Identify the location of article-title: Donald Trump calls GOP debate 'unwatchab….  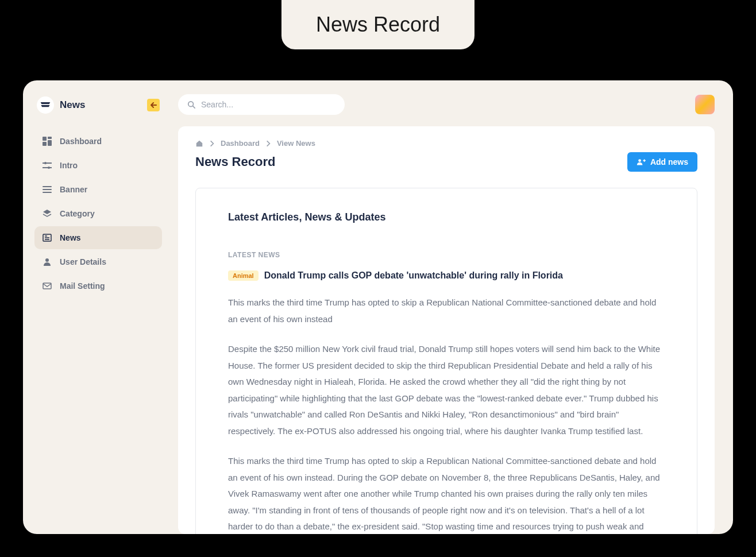
(414, 276).